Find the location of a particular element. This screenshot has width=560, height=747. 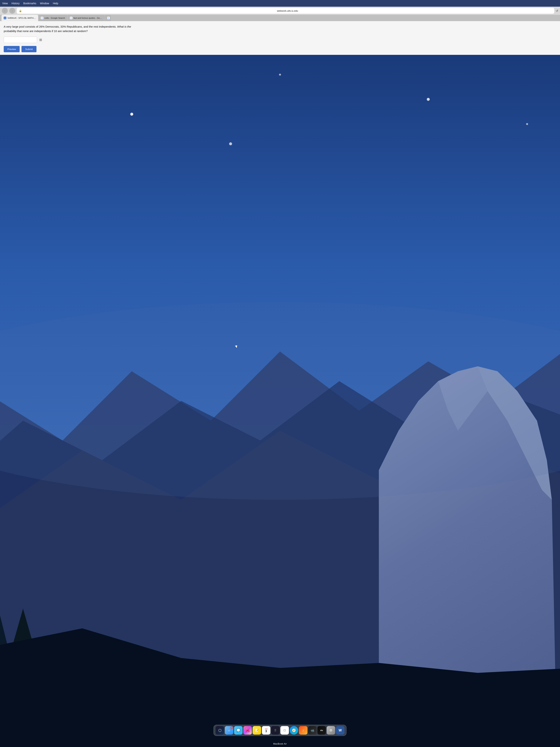

dock-item-systemprefs: ⚙ is located at coordinates (331, 730).